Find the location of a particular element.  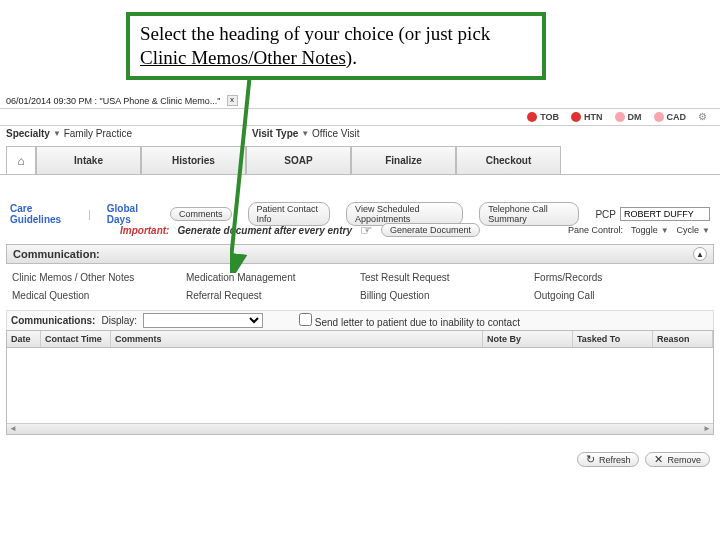

display-label: Display: is located at coordinates (119, 320).